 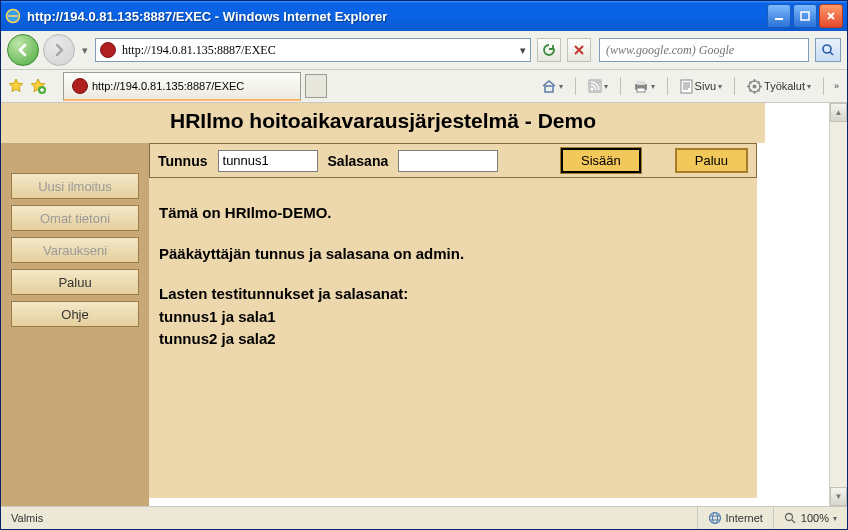 What do you see at coordinates (108, 50) in the screenshot?
I see `site-favicon` at bounding box center [108, 50].